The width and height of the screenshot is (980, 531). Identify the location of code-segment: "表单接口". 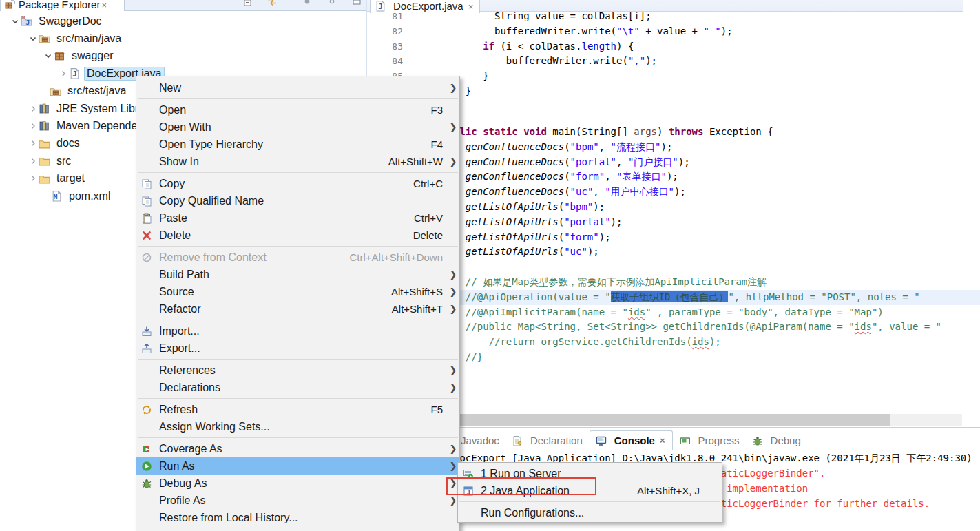
(642, 176).